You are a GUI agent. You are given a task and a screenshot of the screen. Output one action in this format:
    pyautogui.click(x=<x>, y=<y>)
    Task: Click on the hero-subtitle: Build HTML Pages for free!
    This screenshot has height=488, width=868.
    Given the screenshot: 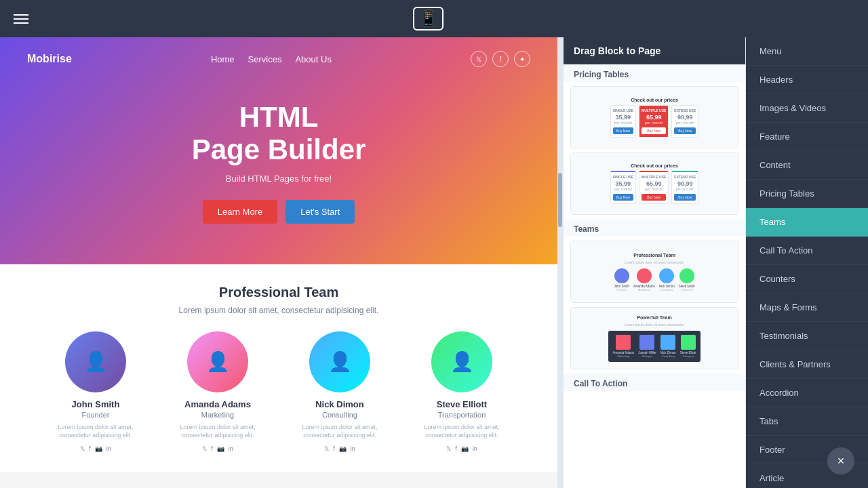 What is the action you would take?
    pyautogui.click(x=279, y=179)
    